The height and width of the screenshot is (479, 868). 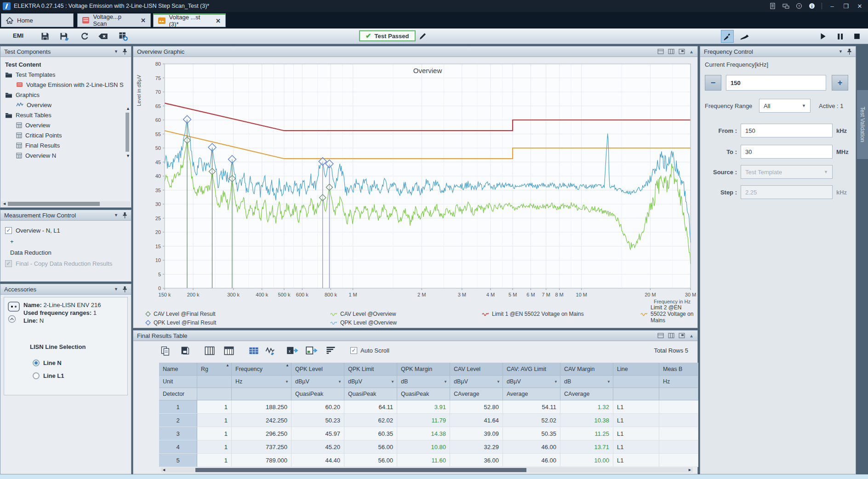 What do you see at coordinates (312, 351) in the screenshot?
I see `export-csv-button` at bounding box center [312, 351].